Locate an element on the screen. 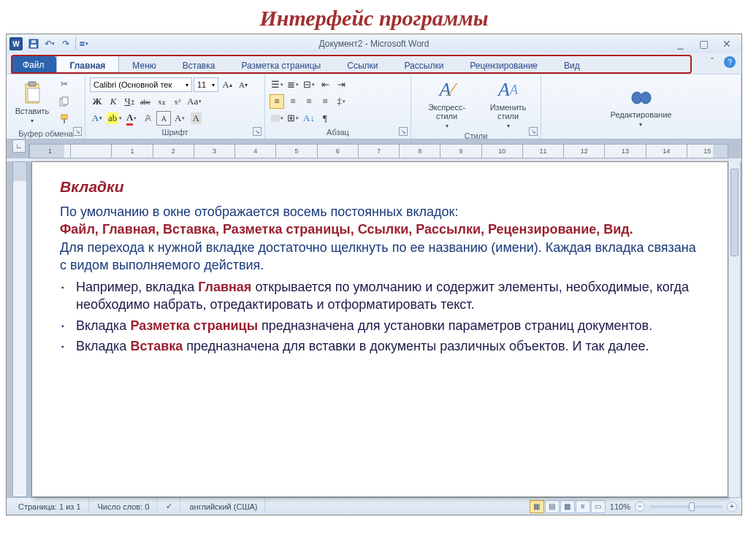 The width and height of the screenshot is (748, 560). clipboard-icon is located at coordinates (32, 93).